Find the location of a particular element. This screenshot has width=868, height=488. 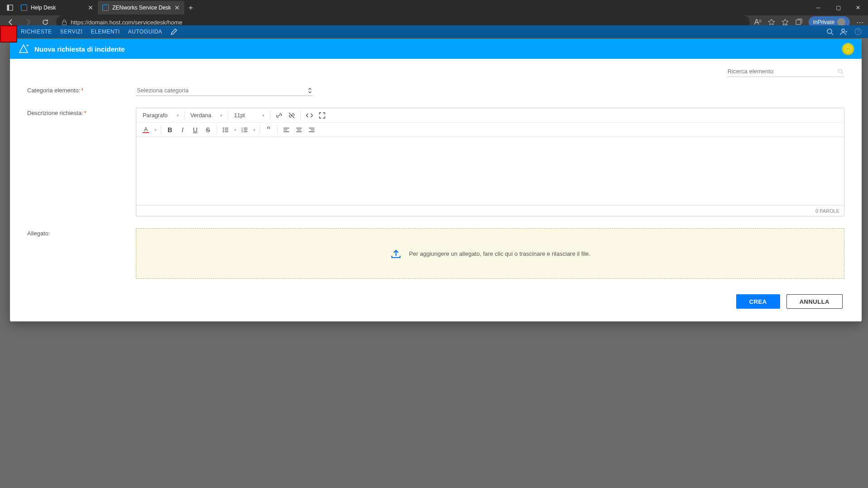

modal-header: + Nuova richiesta di incidente is located at coordinates (436, 49).